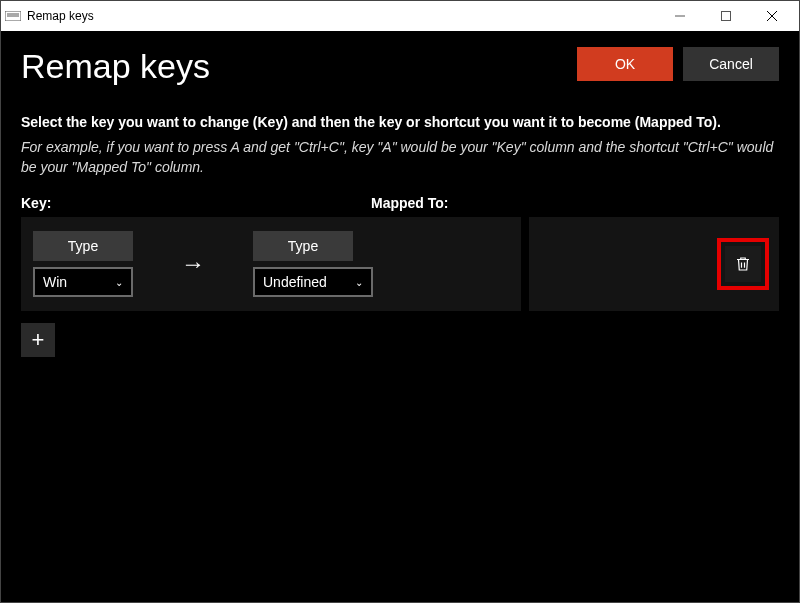 The height and width of the screenshot is (603, 800). I want to click on app-icon, so click(13, 16).